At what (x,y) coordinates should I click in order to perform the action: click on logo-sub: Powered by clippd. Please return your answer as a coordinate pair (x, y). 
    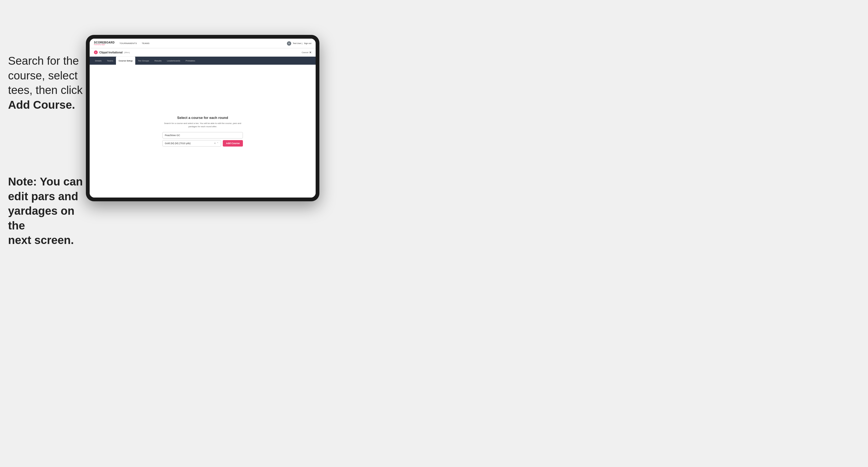
    Looking at the image, I should click on (104, 45).